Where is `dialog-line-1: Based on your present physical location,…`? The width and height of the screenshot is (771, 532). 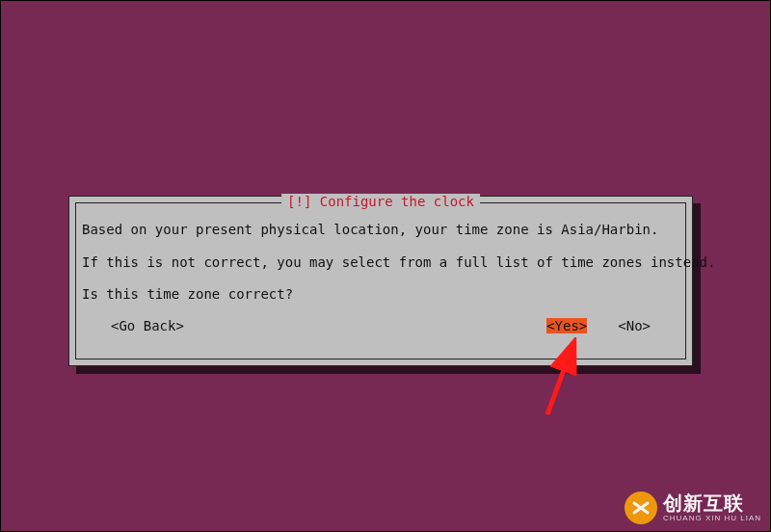
dialog-line-1: Based on your present physical location,… is located at coordinates (381, 230).